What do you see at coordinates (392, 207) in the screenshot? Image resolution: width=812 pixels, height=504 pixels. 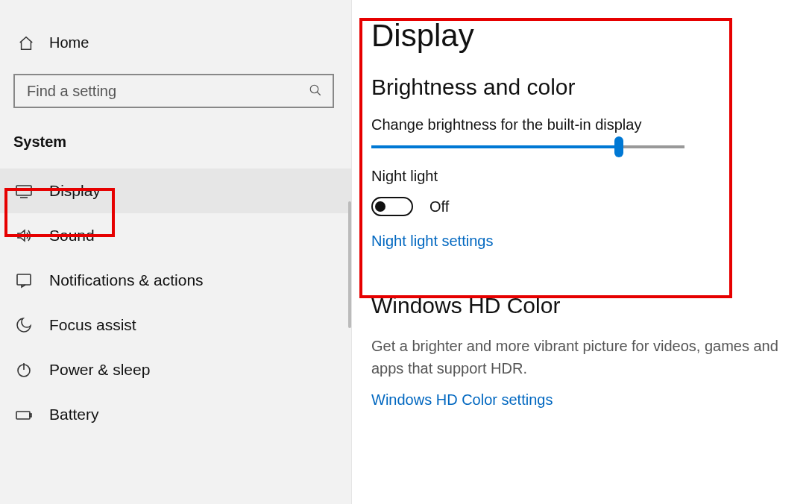 I see `night-light-toggle` at bounding box center [392, 207].